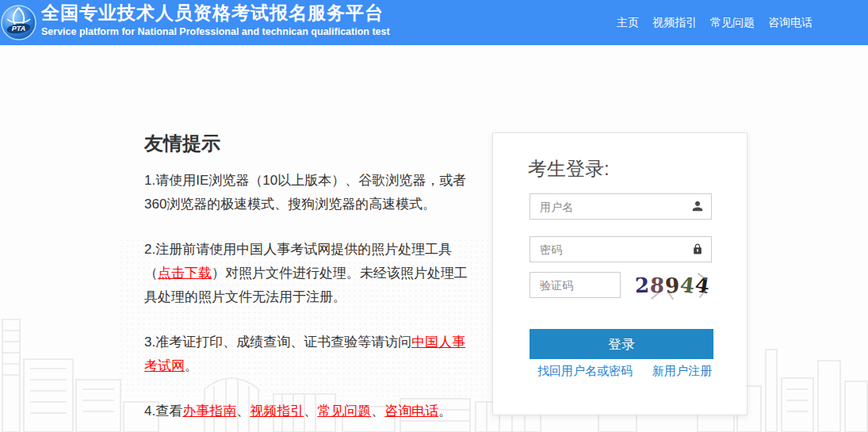 This screenshot has width=868, height=432. Describe the element at coordinates (675, 23) in the screenshot. I see `nav-video-guide: 视频指引` at that location.